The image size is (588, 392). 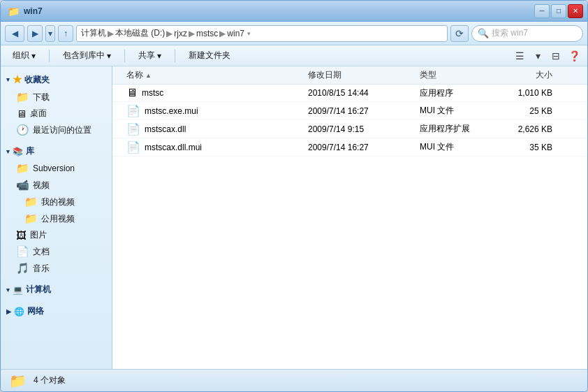 I want to click on organize-button: 组织 ▾, so click(x=24, y=56).